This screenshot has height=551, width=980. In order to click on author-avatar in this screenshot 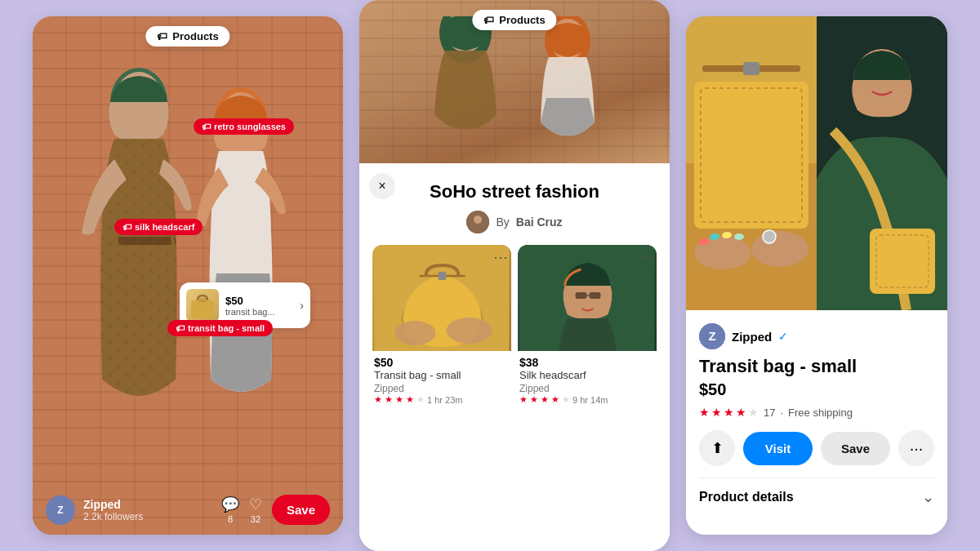, I will do `click(478, 222)`.